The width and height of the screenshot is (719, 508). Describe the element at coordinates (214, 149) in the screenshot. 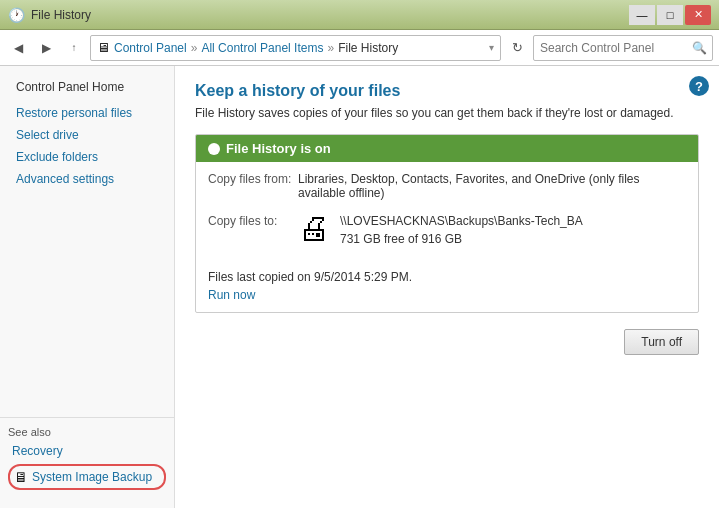

I see `status-indicator` at that location.